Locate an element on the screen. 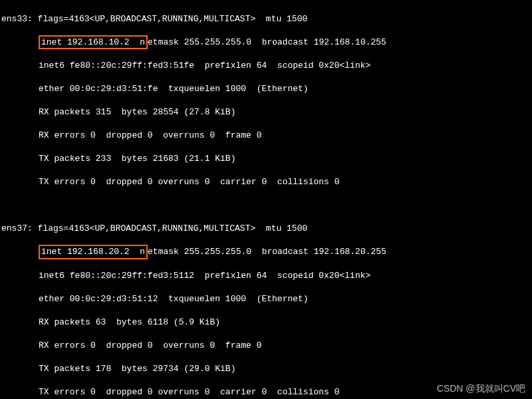 This screenshot has width=532, height=399. iface-inet6: inet6 fe80::20c:29ff:fed3:51fe prefixlen… is located at coordinates (266, 66).